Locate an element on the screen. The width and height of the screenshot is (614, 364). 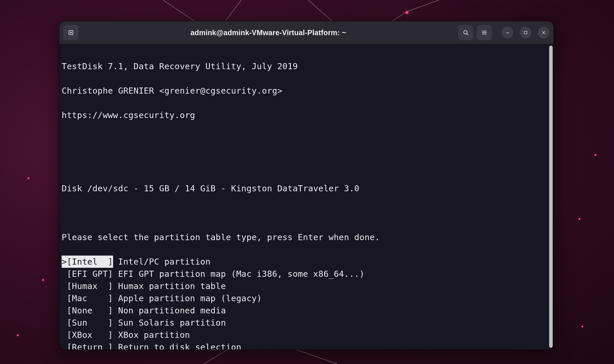
minimize-button is located at coordinates (508, 33).